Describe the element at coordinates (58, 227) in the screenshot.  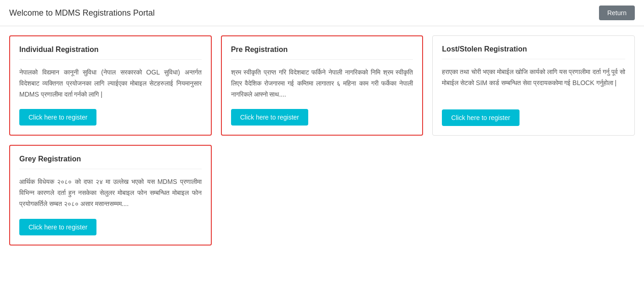
I see `grey-register-button: Click here to register` at that location.